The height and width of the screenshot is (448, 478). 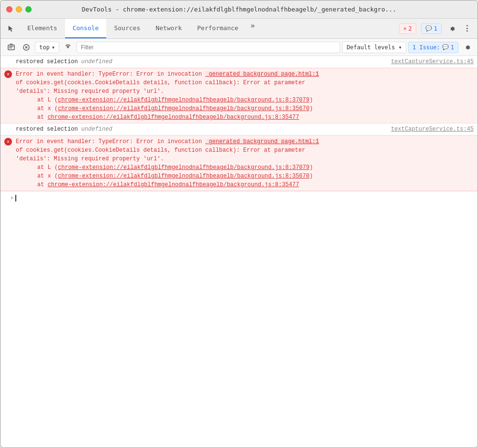 I want to click on more-tabs-button: », so click(x=253, y=25).